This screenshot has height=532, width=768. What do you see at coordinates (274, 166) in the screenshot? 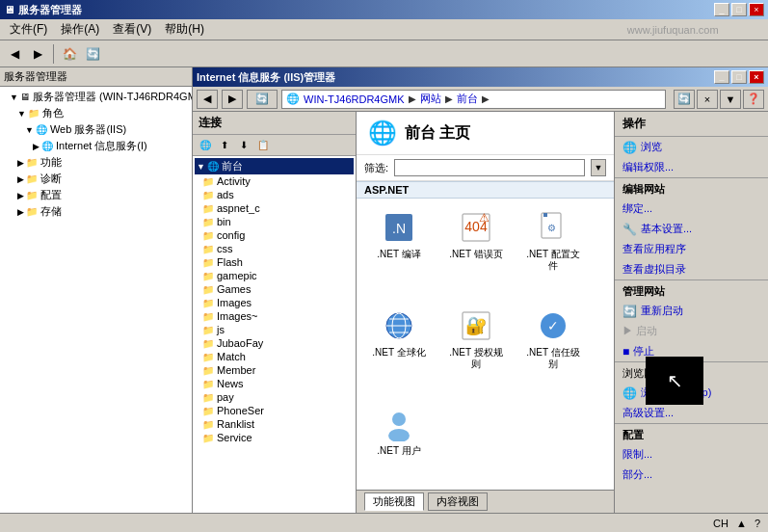
I see `conn-tree-qiantai: ▼ 🌐 前台` at bounding box center [274, 166].